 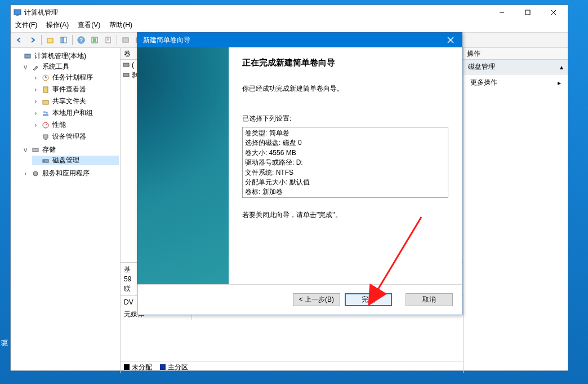 I want to click on tree-system-tools: v系统工具, so click(x=70, y=67).